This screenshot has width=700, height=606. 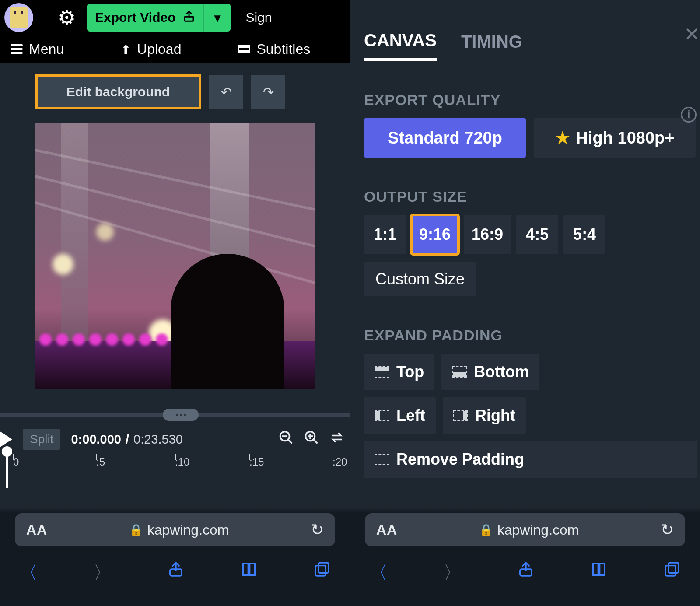 I want to click on browser-forward-button-right: 〉, so click(x=452, y=573).